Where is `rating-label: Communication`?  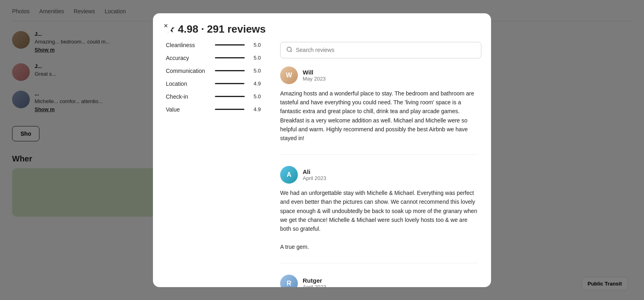
rating-label: Communication is located at coordinates (188, 71).